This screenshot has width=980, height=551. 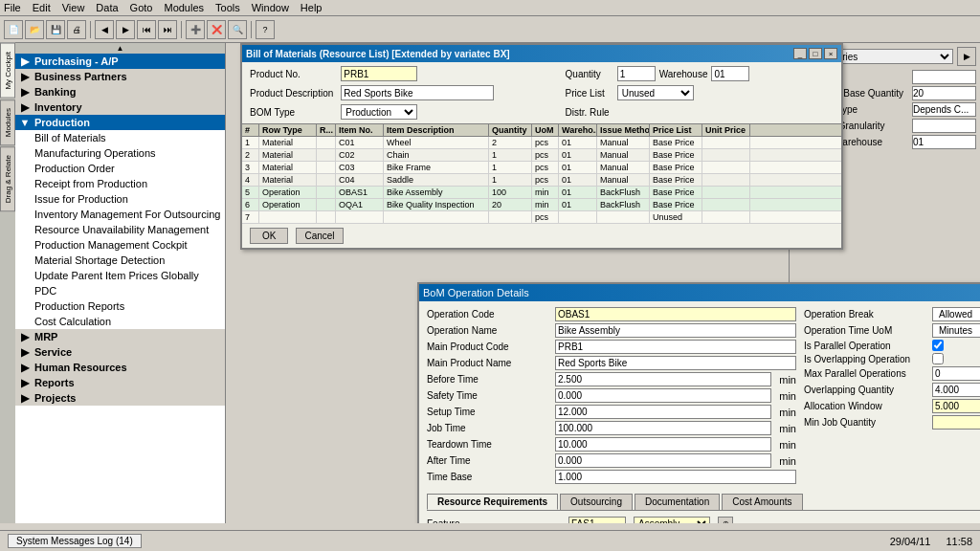 What do you see at coordinates (121, 92) in the screenshot?
I see `sidebar-item-banking: ▶ Banking` at bounding box center [121, 92].